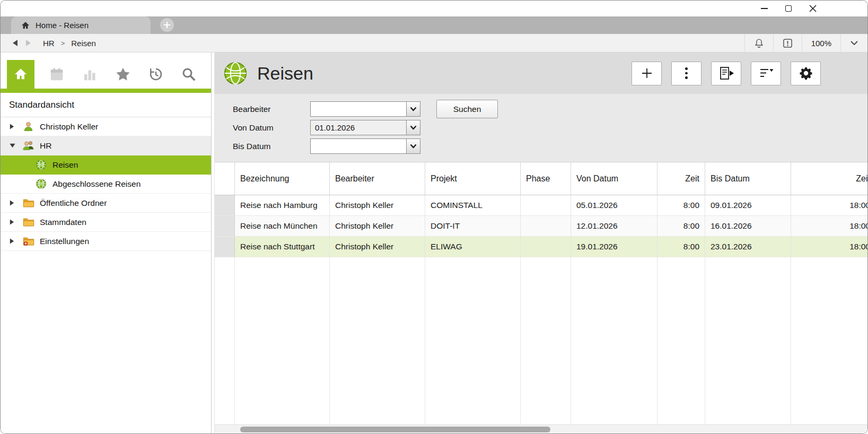 This screenshot has height=434, width=868. Describe the element at coordinates (106, 91) in the screenshot. I see `accent-bar` at that location.